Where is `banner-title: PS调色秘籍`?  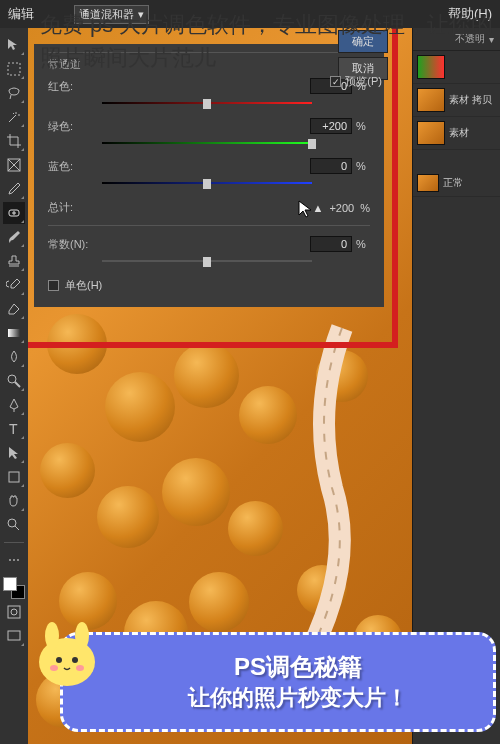 banner-title: PS调色秘籍 is located at coordinates (298, 667).